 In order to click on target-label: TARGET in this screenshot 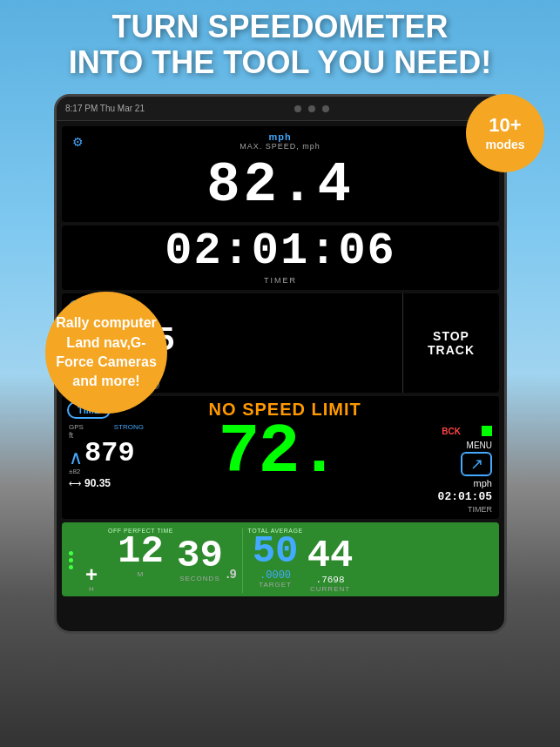, I will do `click(275, 585)`.